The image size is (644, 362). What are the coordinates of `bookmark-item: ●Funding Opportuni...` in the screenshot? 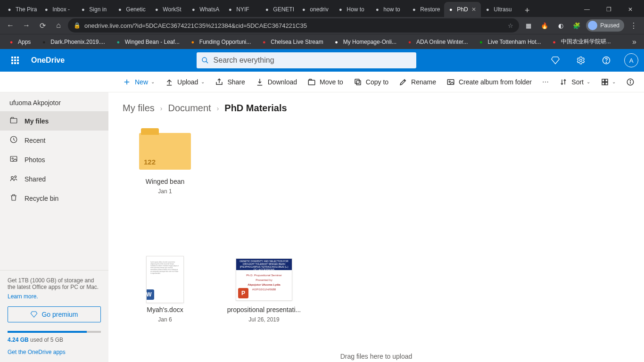 It's located at (220, 41).